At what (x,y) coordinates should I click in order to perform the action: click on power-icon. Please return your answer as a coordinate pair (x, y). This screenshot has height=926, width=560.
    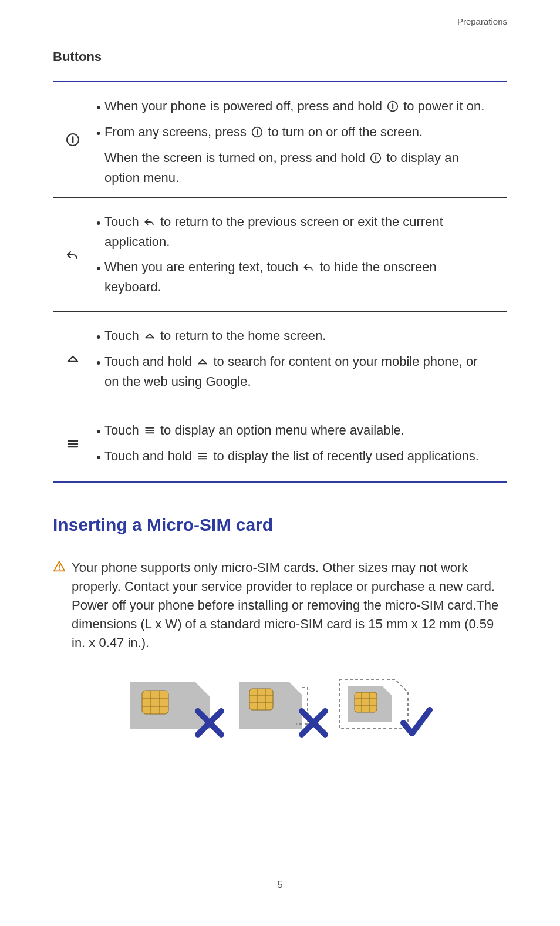
    Looking at the image, I should click on (73, 140).